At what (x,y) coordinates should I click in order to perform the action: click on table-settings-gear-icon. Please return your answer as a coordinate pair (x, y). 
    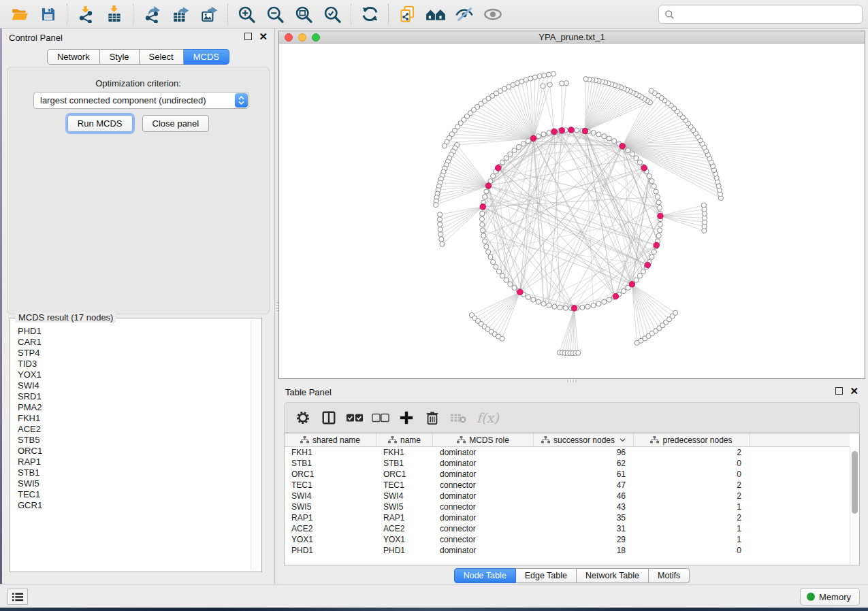
    Looking at the image, I should click on (303, 418).